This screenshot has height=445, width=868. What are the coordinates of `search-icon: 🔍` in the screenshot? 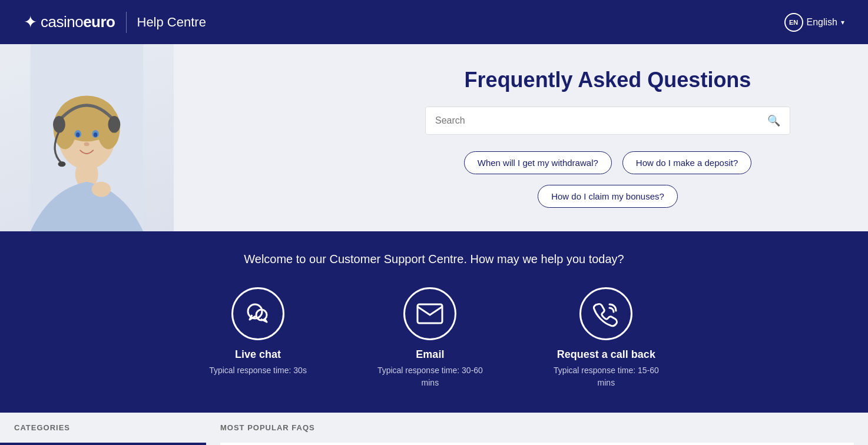 It's located at (774, 121).